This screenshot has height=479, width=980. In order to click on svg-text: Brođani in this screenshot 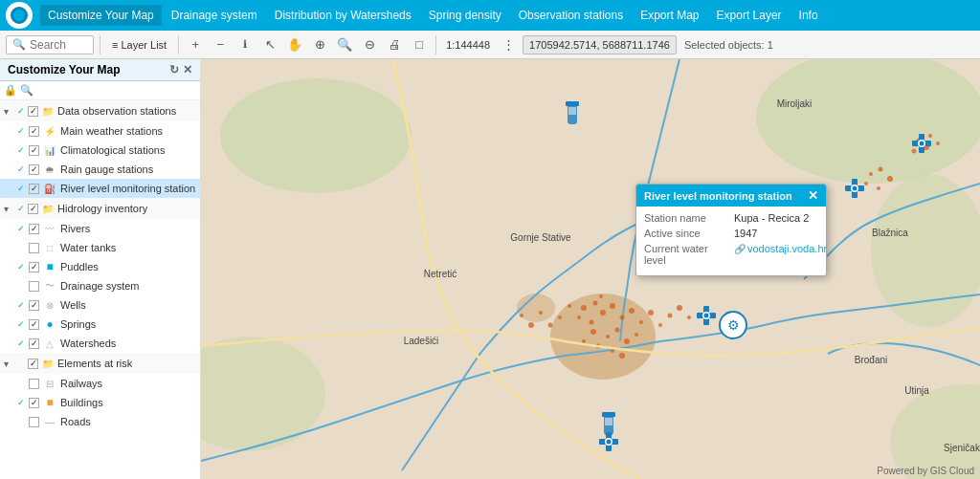, I will do `click(871, 359)`.